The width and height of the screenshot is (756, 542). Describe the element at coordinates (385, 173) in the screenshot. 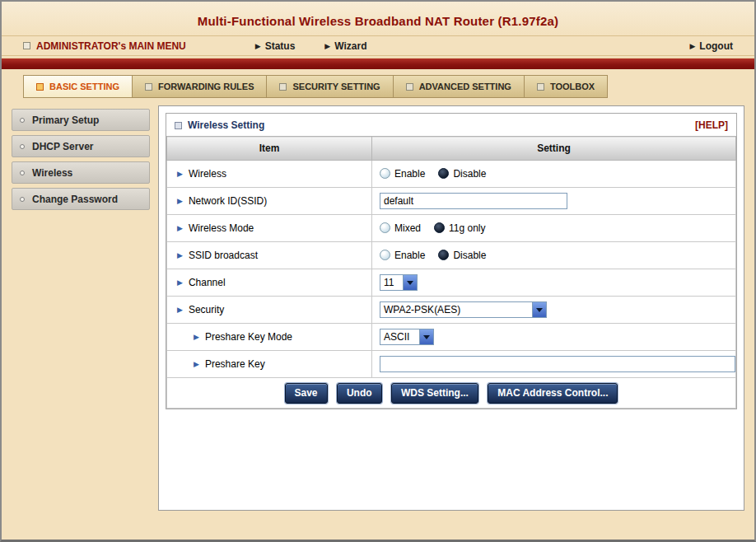

I see `wireless-enable-radio` at that location.